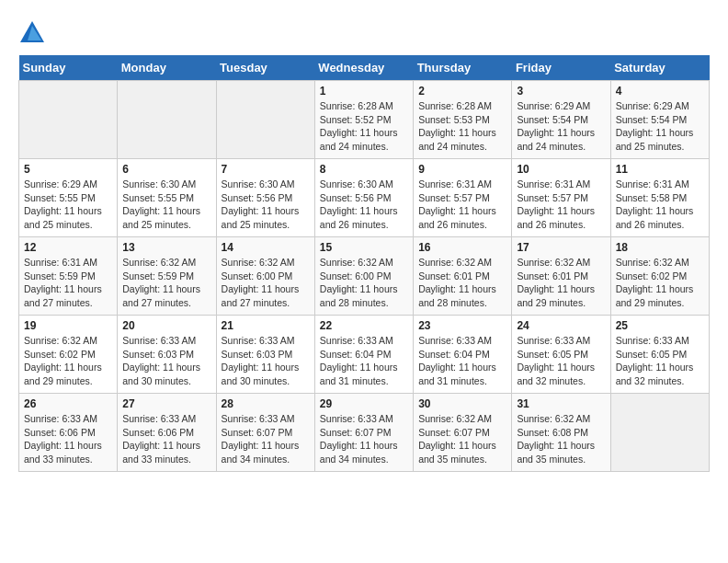 The width and height of the screenshot is (728, 563). Describe the element at coordinates (68, 199) in the screenshot. I see `calendar-cell: 5Sunrise: 6:29 AM Sunset: 5:55 PM Daylig…` at that location.